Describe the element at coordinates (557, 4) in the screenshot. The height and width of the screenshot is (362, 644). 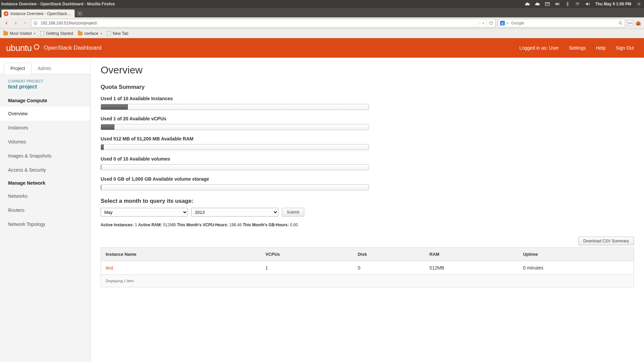
I see `battery-icon` at that location.